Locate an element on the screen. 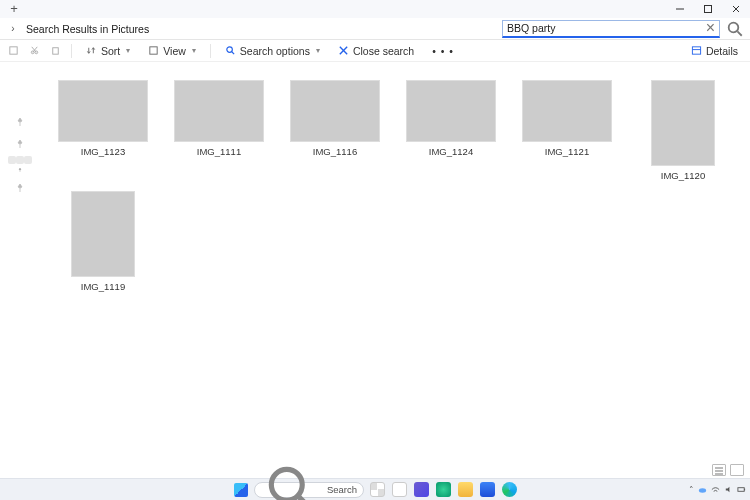 The image size is (750, 500). close-search-icon is located at coordinates (344, 50).